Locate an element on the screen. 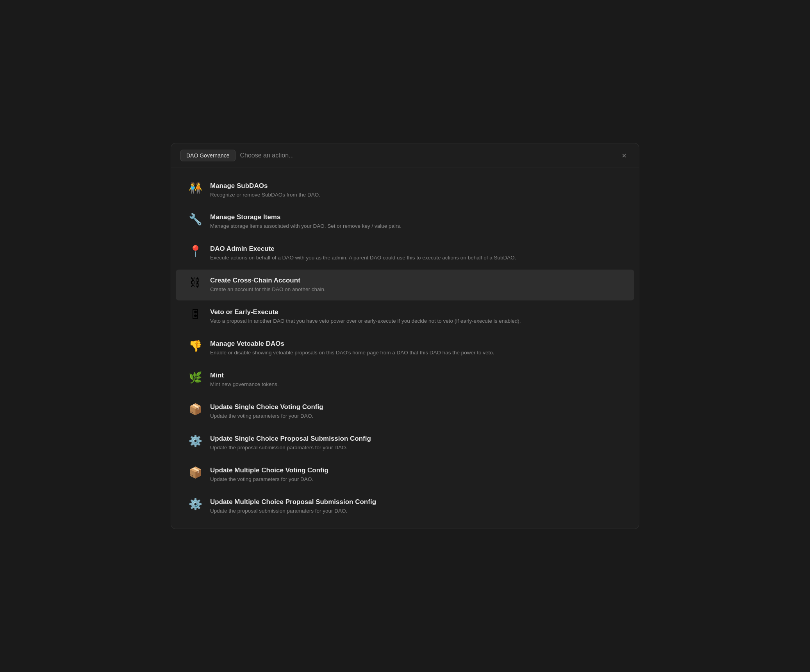  menu-item-update-multiple-choice-proposal-submission-config: ⚙️Update Multiple Choice Proposal Submis… is located at coordinates (405, 506).